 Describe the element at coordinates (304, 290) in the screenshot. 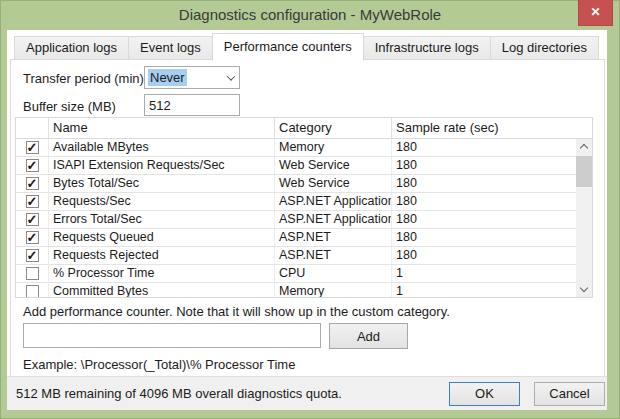

I see `table-row: Committed Bytes Memory 1` at that location.